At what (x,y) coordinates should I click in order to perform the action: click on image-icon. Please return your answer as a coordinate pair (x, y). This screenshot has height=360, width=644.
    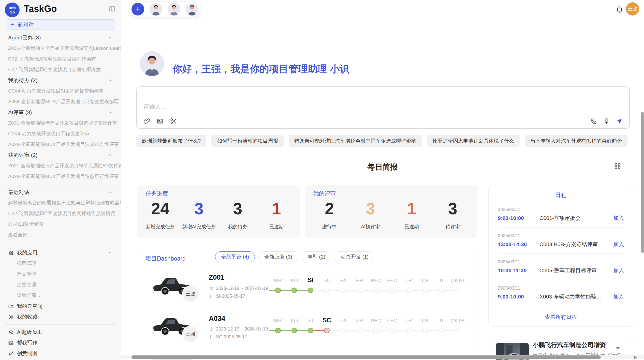
    Looking at the image, I should click on (160, 121).